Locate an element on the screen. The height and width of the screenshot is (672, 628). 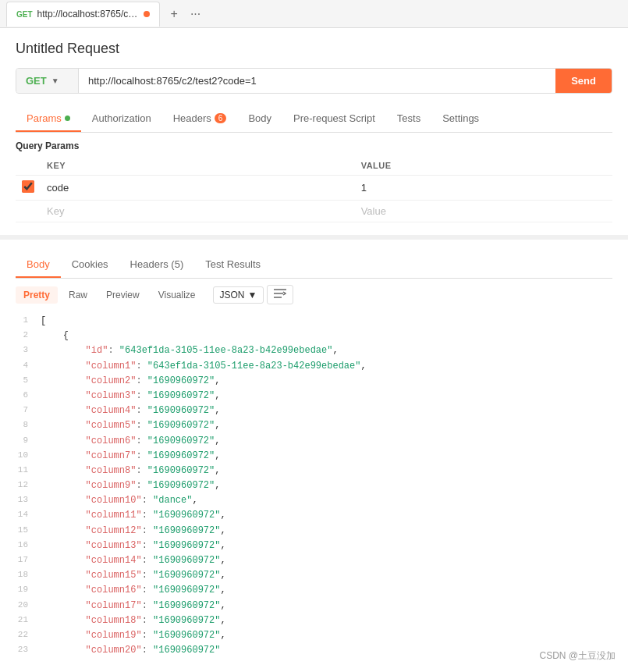
json-line-7: 7 "column4": "1690960972", is located at coordinates (314, 411).